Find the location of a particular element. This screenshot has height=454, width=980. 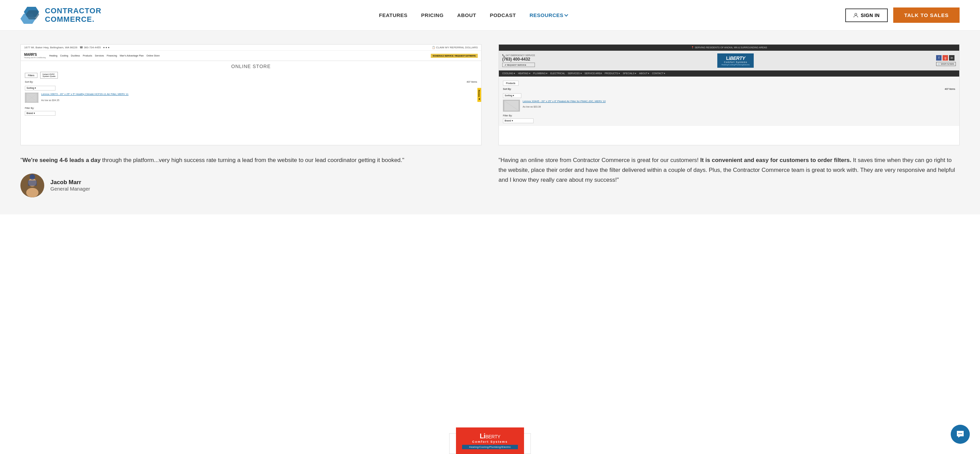

marrs-filter-row: Filters Instant HVACSystem Quote is located at coordinates (251, 75).